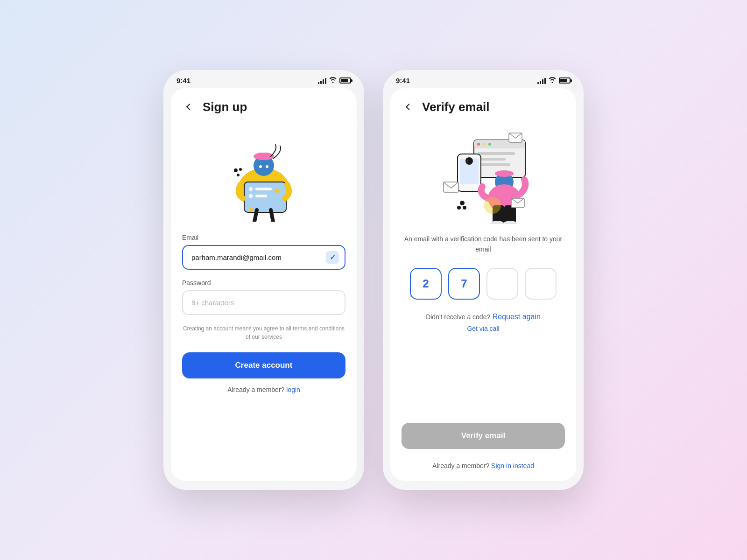  Describe the element at coordinates (565, 80) in the screenshot. I see `battery-icon-verify` at that location.